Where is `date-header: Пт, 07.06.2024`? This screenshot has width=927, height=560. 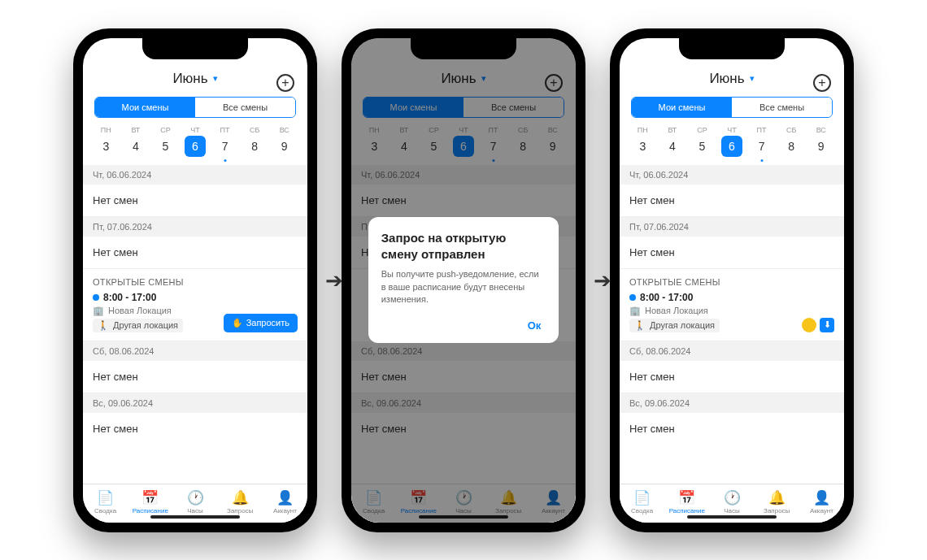
date-header: Пт, 07.06.2024 is located at coordinates (195, 227).